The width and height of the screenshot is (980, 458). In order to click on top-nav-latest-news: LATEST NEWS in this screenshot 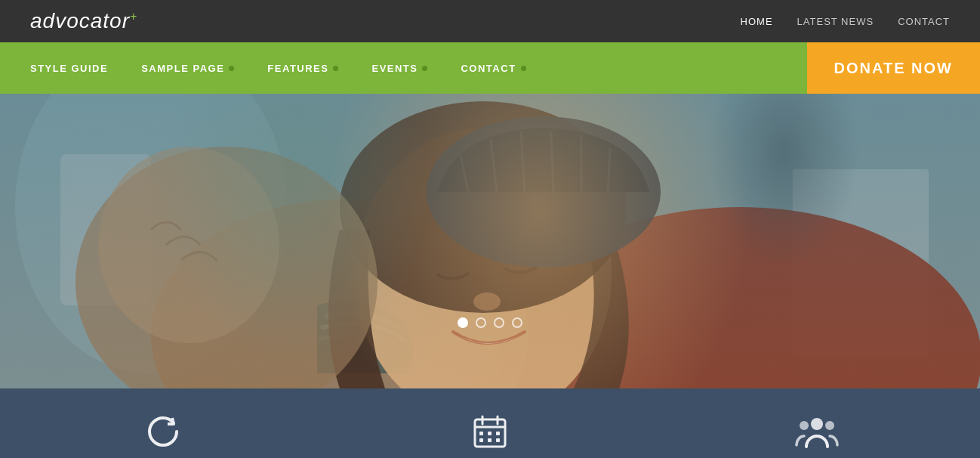, I will do `click(836, 21)`.